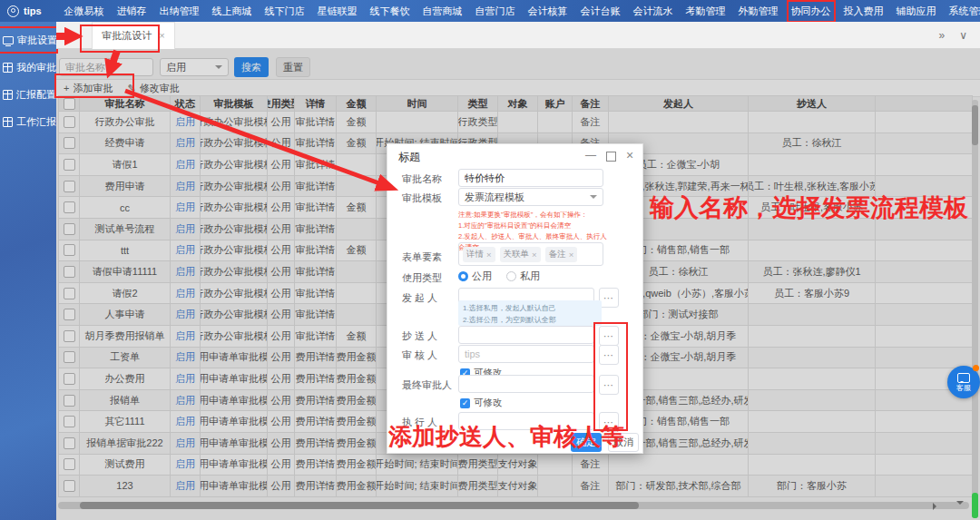  What do you see at coordinates (623, 443) in the screenshot?
I see `cancel-button: 取消` at bounding box center [623, 443].